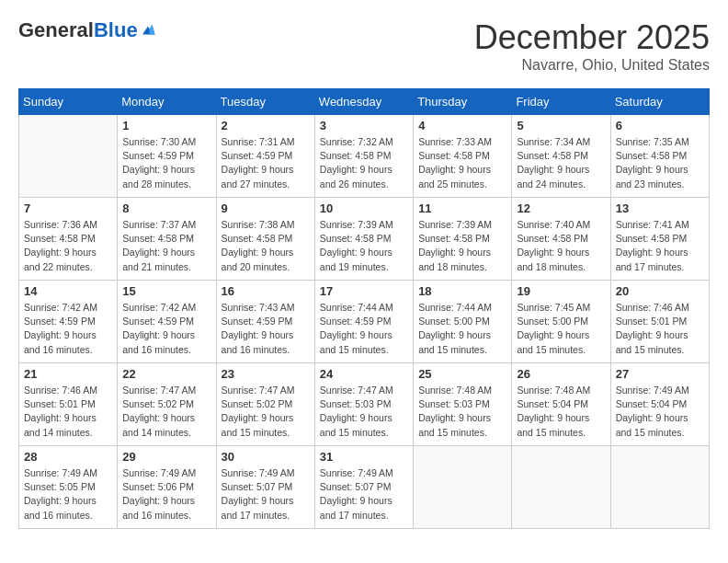 This screenshot has height=563, width=728. Describe the element at coordinates (166, 247) in the screenshot. I see `day-info: Sunrise: 7:37 AMSunset: 4:58 PMDaylight:…` at that location.